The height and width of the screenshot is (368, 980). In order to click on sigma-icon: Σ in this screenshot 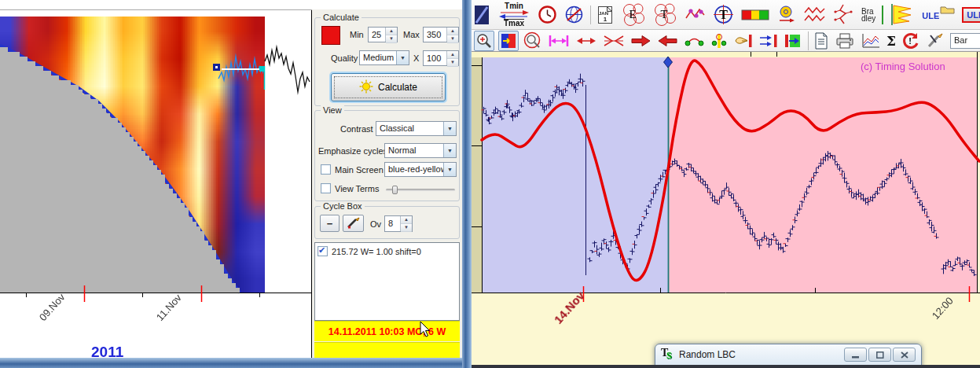, I will do `click(891, 41)`.